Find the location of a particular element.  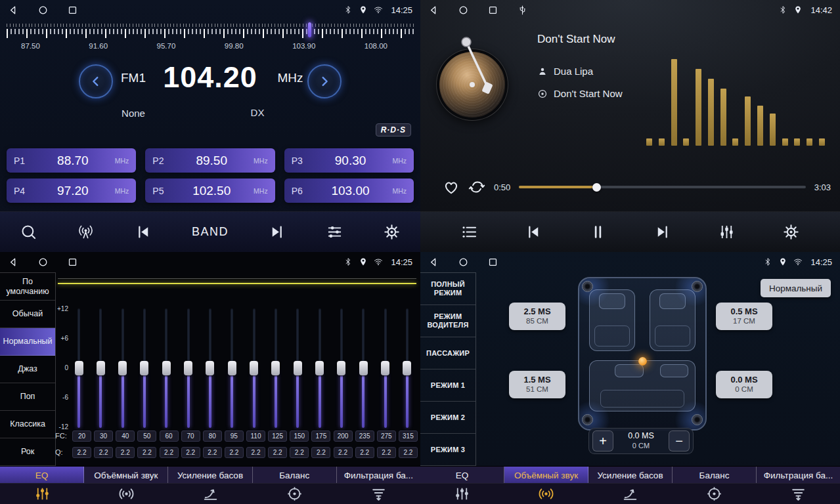

rear-left-delay-button: 1.5 MS 51 CM is located at coordinates (537, 385).